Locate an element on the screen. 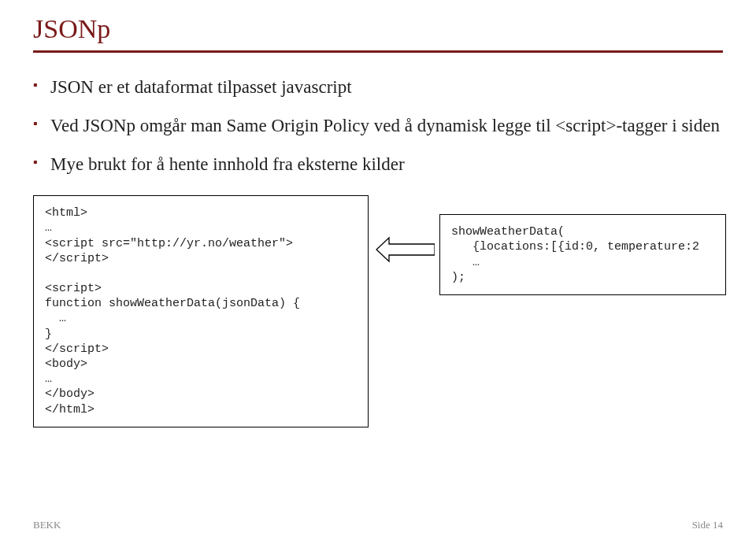  footer: BEKK Side 14 is located at coordinates (378, 525).